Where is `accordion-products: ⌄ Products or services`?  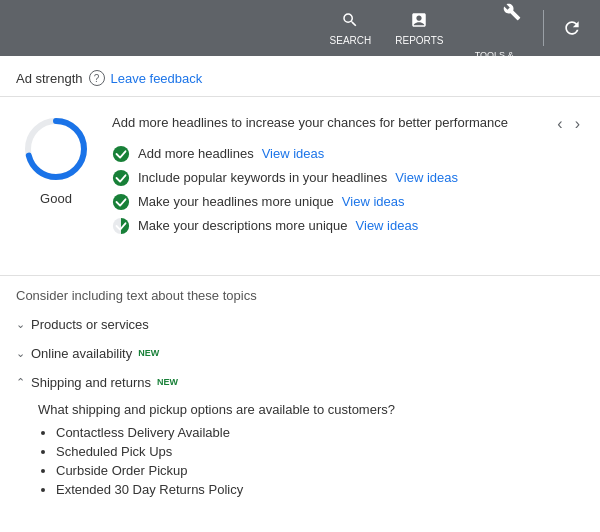
accordion-products: ⌄ Products or services is located at coordinates (300, 324).